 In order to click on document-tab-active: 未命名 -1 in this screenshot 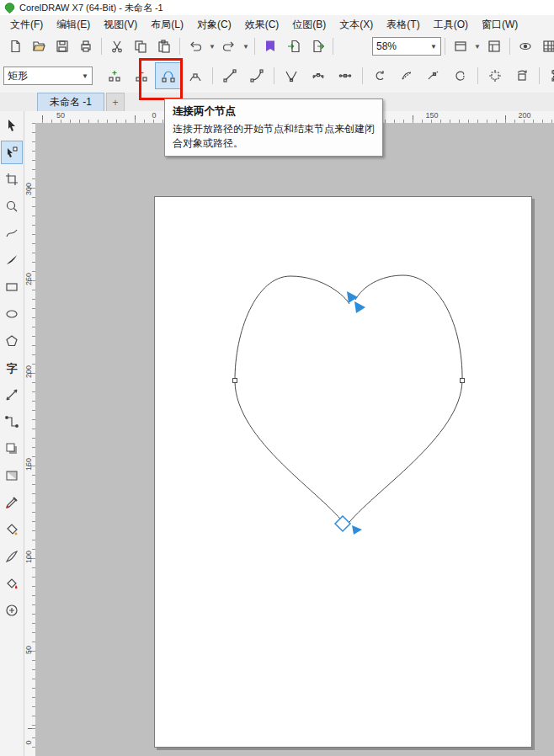, I will do `click(71, 102)`.